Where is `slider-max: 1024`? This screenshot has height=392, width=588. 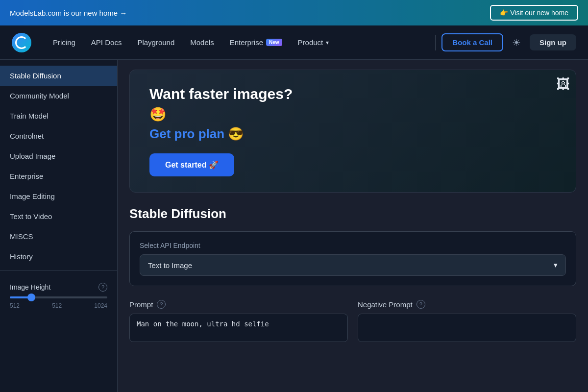
slider-max: 1024 is located at coordinates (101, 306).